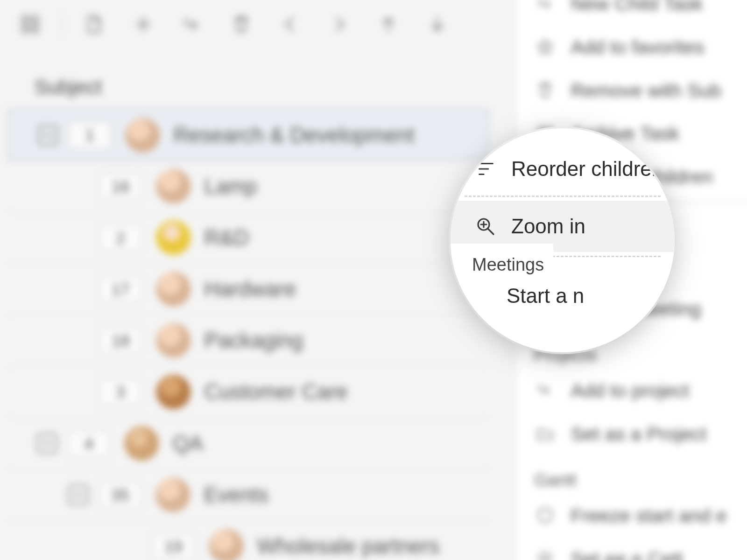  I want to click on up-icon, so click(388, 24).